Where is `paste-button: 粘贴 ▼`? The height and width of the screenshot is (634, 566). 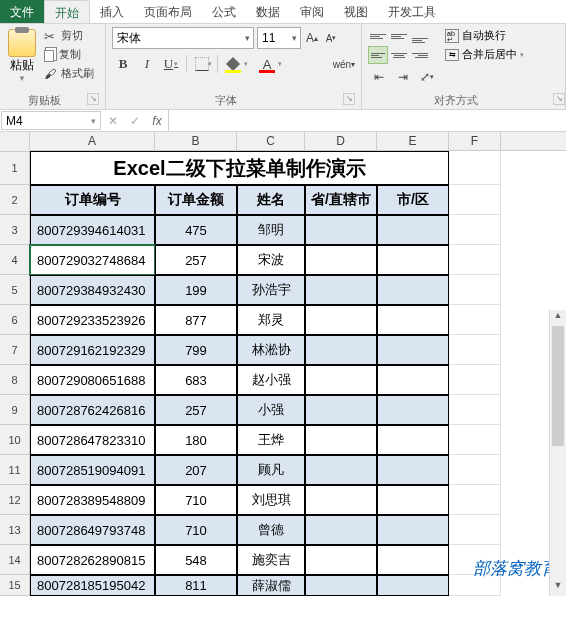
paste-button: 粘贴 ▼ is located at coordinates (22, 56).